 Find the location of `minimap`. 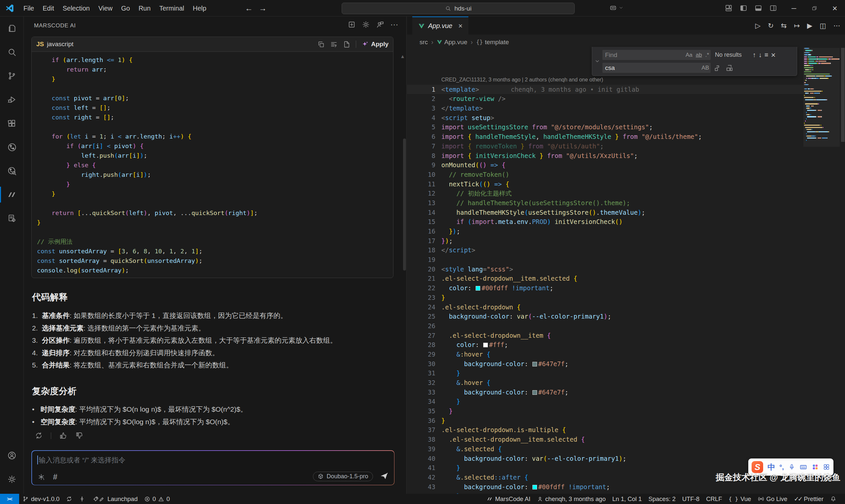

minimap is located at coordinates (822, 271).